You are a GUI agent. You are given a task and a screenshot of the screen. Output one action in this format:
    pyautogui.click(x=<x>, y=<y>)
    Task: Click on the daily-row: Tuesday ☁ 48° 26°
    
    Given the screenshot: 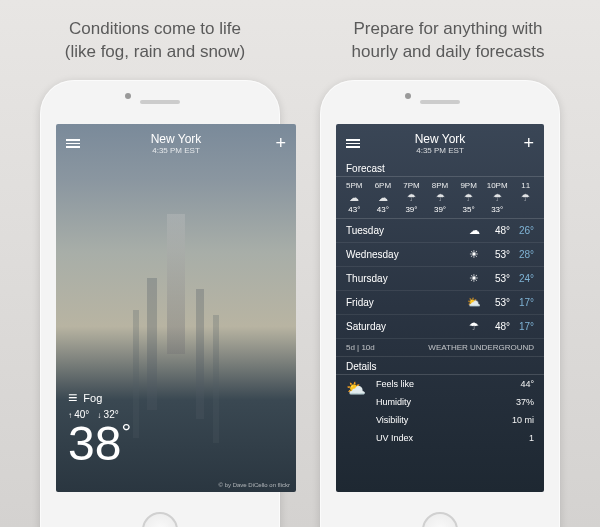 What is the action you would take?
    pyautogui.click(x=440, y=231)
    